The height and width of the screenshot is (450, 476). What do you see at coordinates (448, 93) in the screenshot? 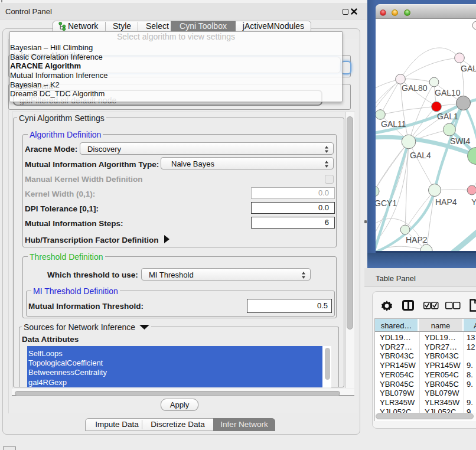
I see `svg-text: GAL10` at bounding box center [448, 93].